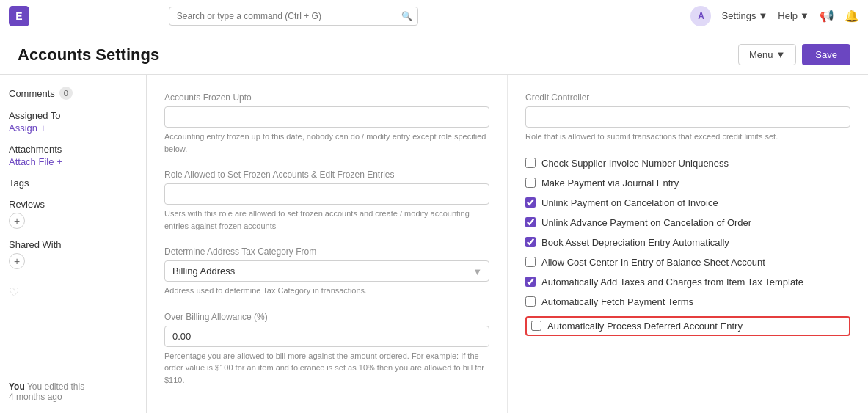  What do you see at coordinates (794, 16) in the screenshot?
I see `help-button: Help ▼` at bounding box center [794, 16].